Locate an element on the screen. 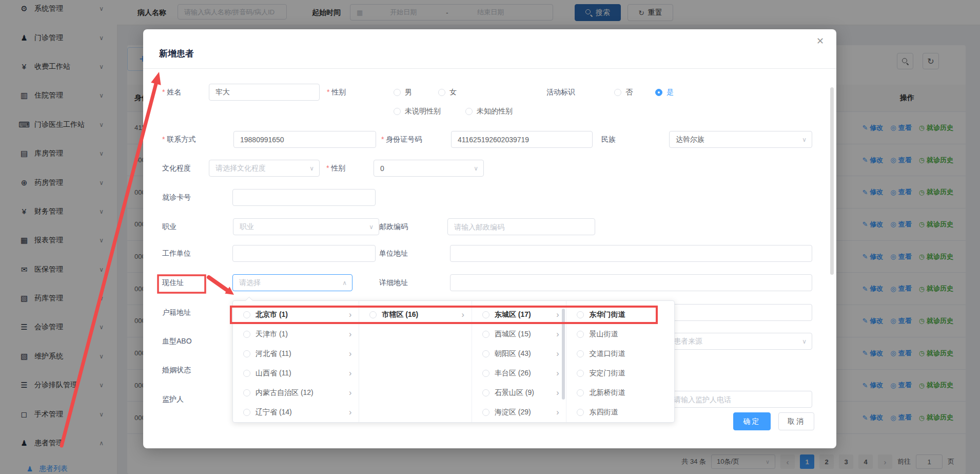 Image resolution: width=980 pixels, height=474 pixels. occupation-label: 职业 is located at coordinates (169, 227).